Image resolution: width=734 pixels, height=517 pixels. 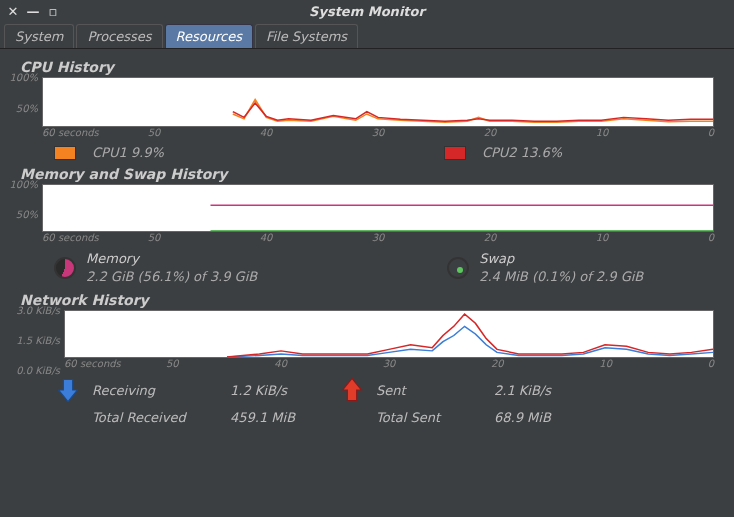 What do you see at coordinates (367, 12) in the screenshot?
I see `window-title: System Monitor` at bounding box center [367, 12].